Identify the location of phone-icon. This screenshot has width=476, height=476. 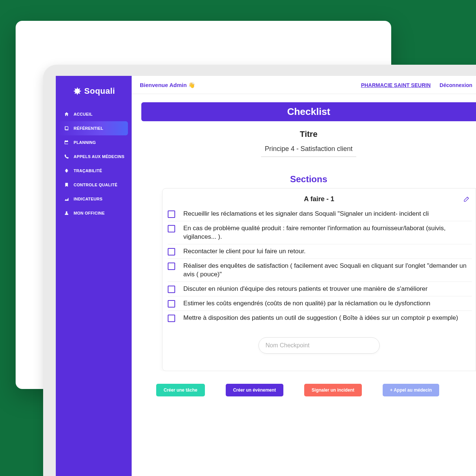
(67, 157).